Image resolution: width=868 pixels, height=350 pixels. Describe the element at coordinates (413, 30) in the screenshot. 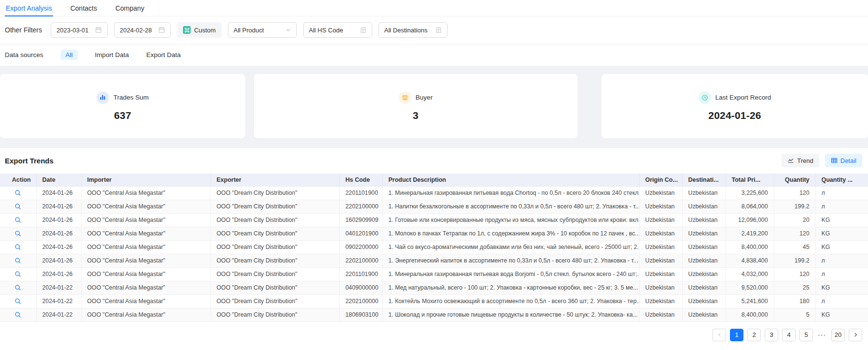

I see `destinations-select: All Destinations` at that location.